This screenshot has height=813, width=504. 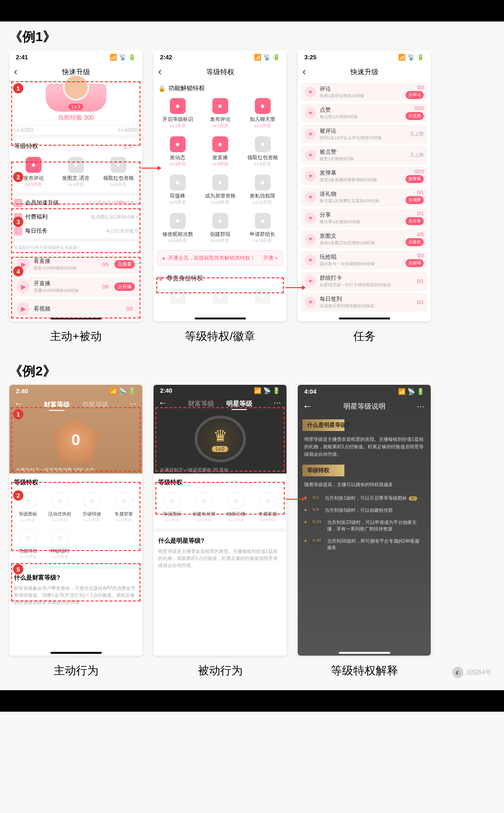 I want to click on task-button: 去开播, so click(x=125, y=287).